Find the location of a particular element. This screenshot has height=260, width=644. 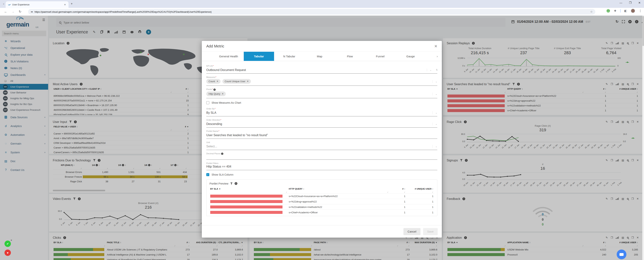

table-row: s=%22Cloud+Assurance+as+a+Platform%2211 is located at coordinates (322, 196).